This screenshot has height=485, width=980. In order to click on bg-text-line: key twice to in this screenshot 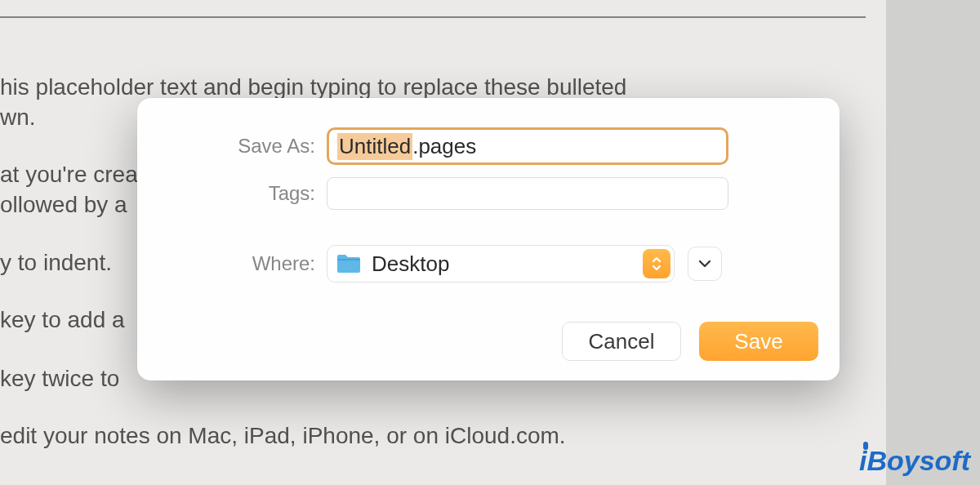, I will do `click(60, 379)`.